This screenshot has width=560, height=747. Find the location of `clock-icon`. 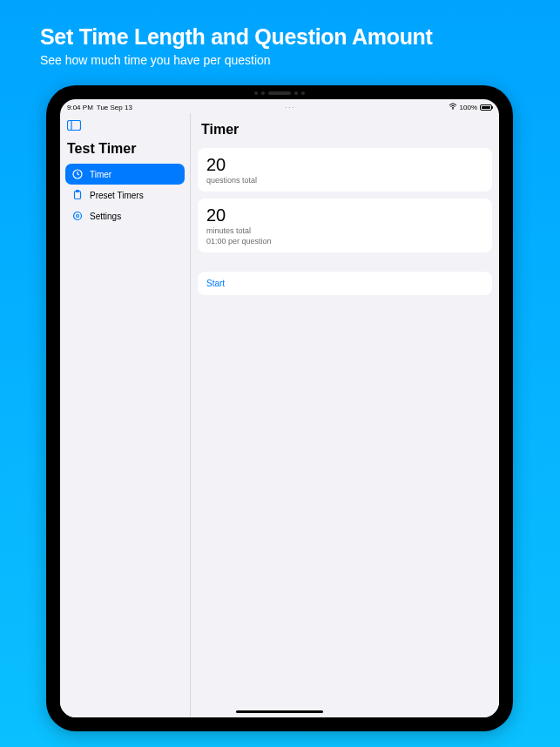

clock-icon is located at coordinates (78, 174).